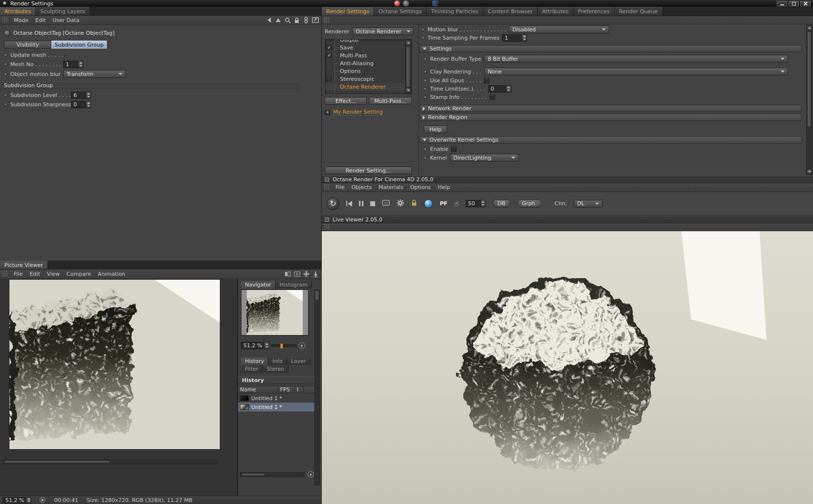  Describe the element at coordinates (559, 29) in the screenshot. I see `motion-blur-dropdown: Disabled` at that location.